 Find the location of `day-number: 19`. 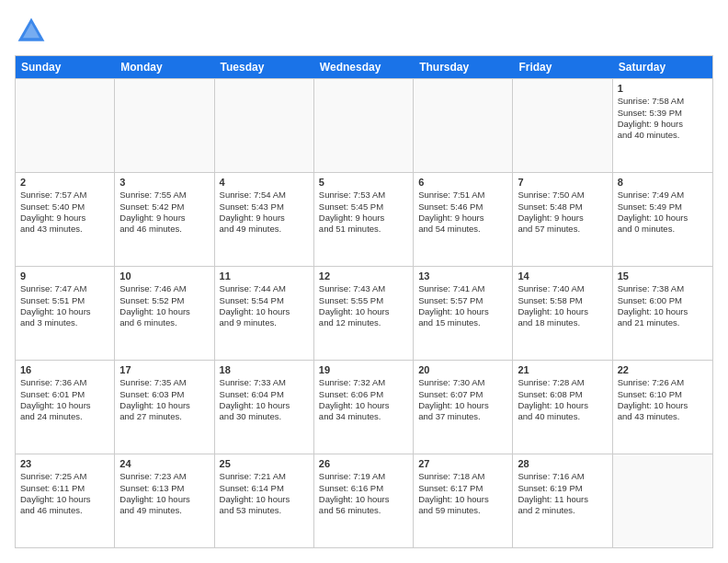

day-number: 19 is located at coordinates (364, 370).